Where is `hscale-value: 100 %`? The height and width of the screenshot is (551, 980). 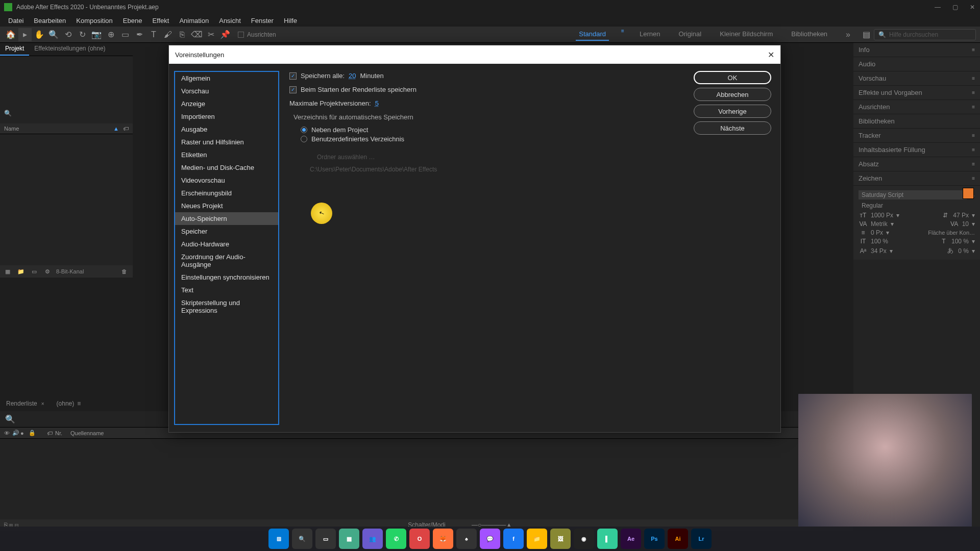 hscale-value: 100 % is located at coordinates (960, 241).